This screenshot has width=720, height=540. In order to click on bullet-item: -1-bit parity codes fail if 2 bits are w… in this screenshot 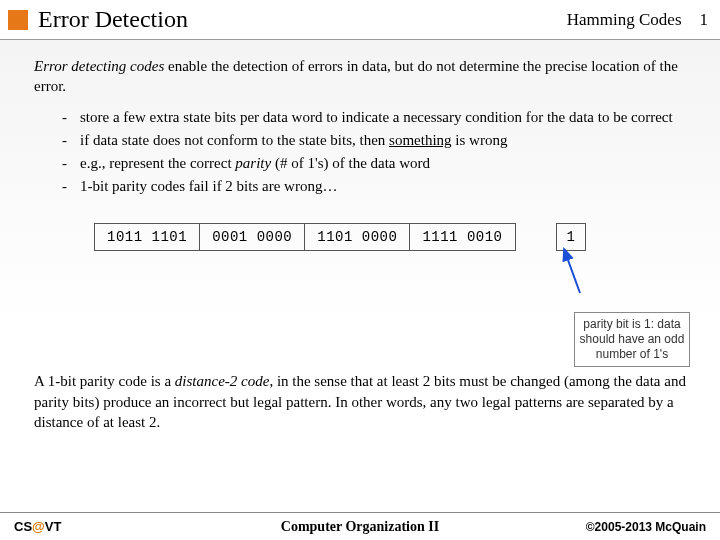, I will do `click(374, 186)`.